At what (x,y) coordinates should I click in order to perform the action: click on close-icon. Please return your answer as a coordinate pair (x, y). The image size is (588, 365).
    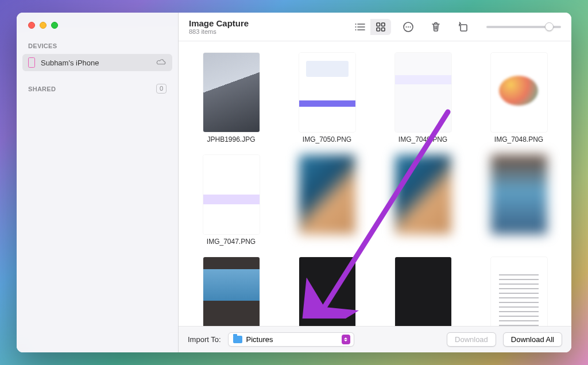
    Looking at the image, I should click on (32, 25).